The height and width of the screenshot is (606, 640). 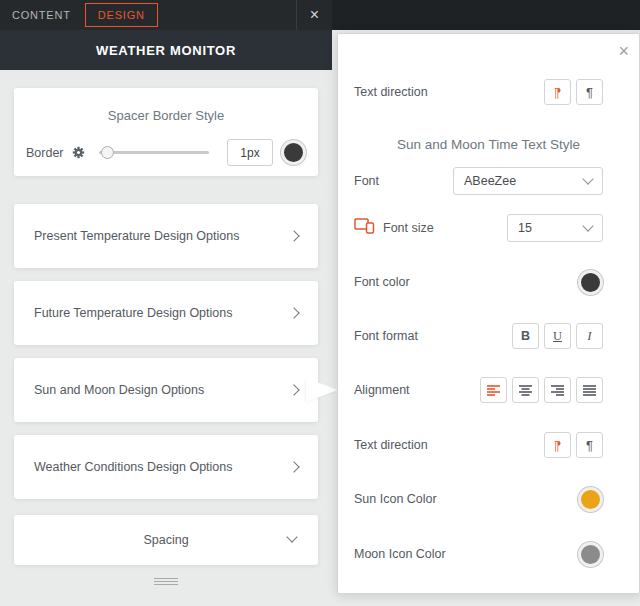 I want to click on font-format-buttons: B U I, so click(x=558, y=336).